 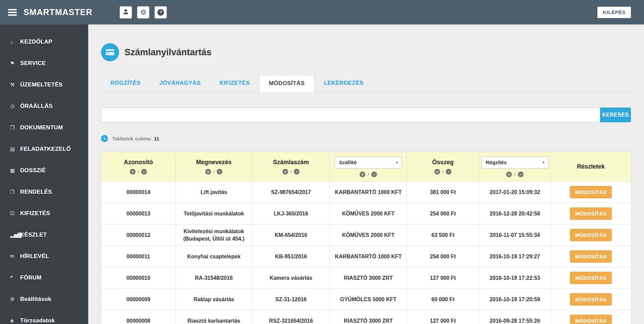 I want to click on sidebar-item-beallitasok: ⚙ Beállítások, so click(x=44, y=299).